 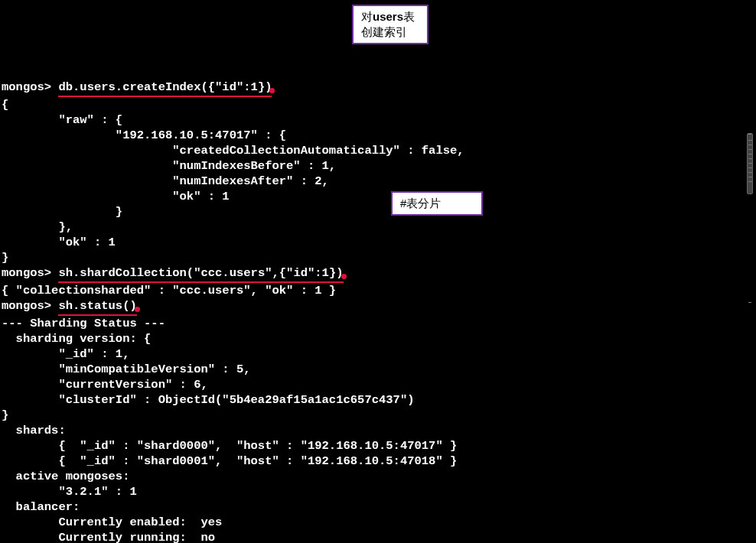 I want to click on output-line: sharding version: {, so click(x=77, y=339).